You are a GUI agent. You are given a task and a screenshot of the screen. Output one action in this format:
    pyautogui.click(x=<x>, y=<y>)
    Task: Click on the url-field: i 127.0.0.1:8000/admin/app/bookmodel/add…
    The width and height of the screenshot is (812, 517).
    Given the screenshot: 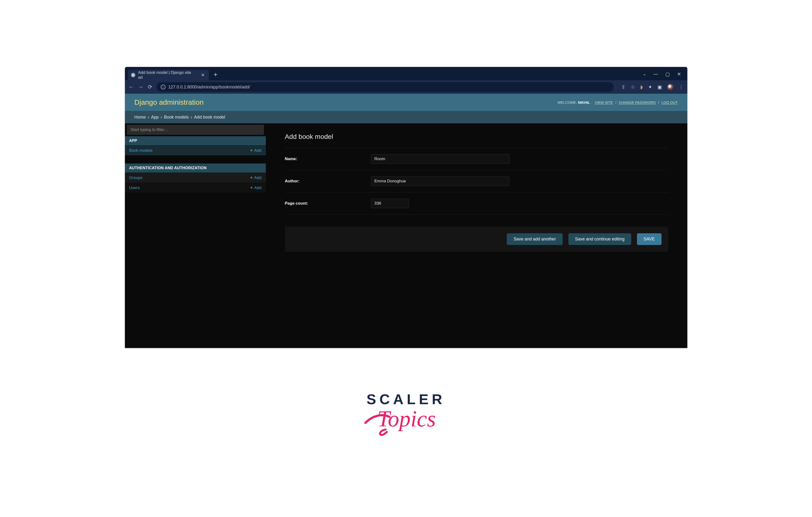 What is the action you would take?
    pyautogui.click(x=385, y=87)
    